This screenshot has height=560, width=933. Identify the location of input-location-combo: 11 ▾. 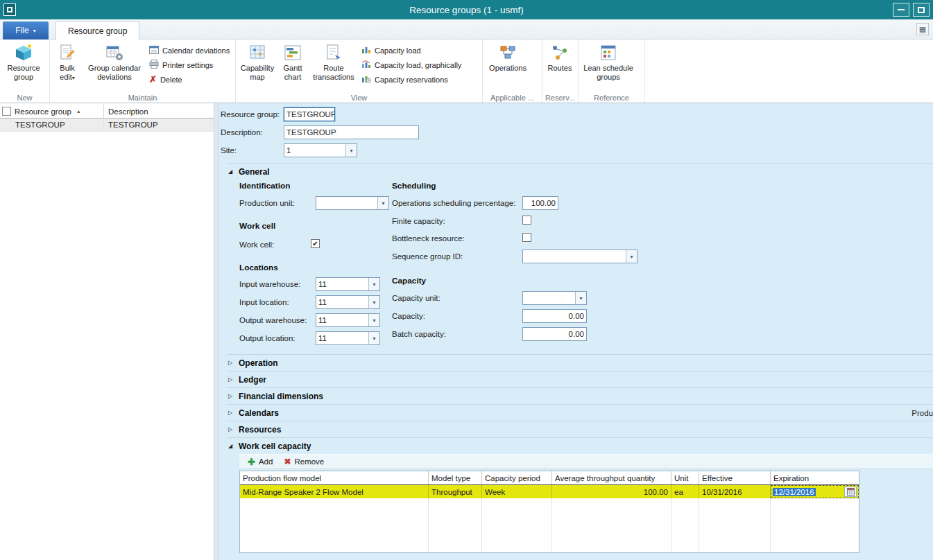
(348, 302).